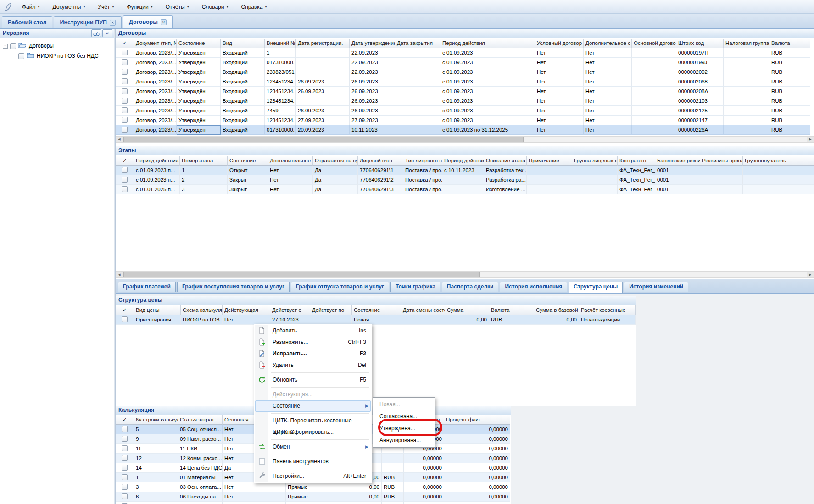 The height and width of the screenshot is (504, 814). What do you see at coordinates (550, 161) in the screenshot?
I see `column-header: Примечание` at bounding box center [550, 161].